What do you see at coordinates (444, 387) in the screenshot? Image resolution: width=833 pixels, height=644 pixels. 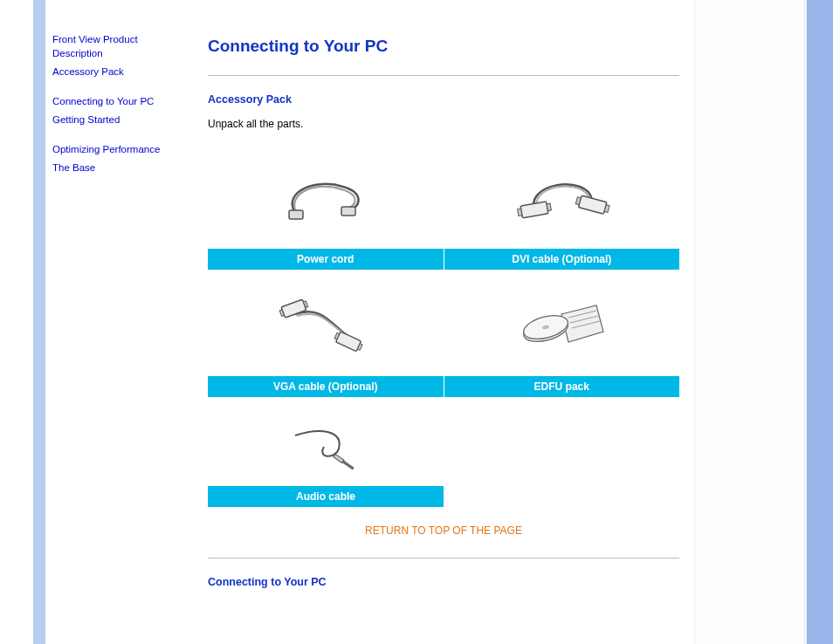 I see `grid-row-2-labels: VGA cable (Optional) EDFU pack` at bounding box center [444, 387].